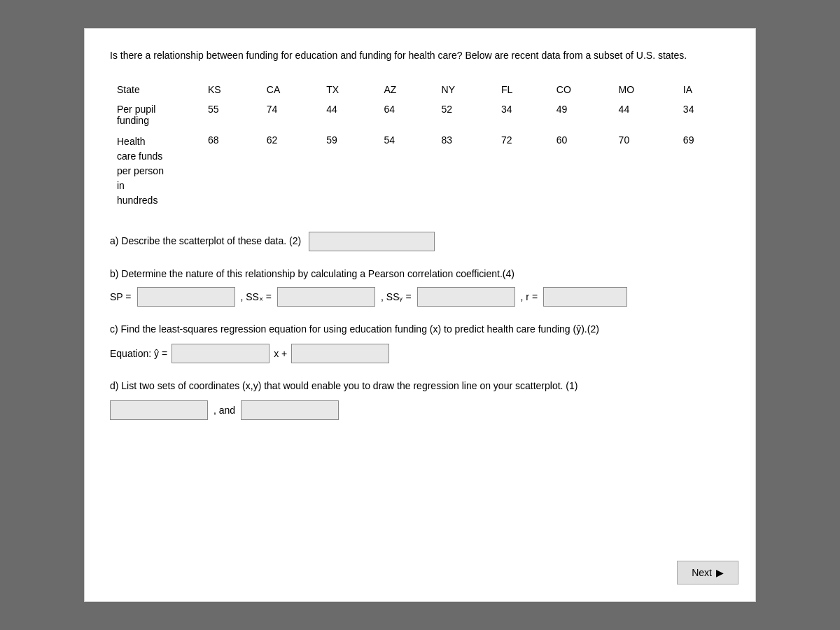 The height and width of the screenshot is (630, 840). I want to click on question-a-input, so click(372, 241).